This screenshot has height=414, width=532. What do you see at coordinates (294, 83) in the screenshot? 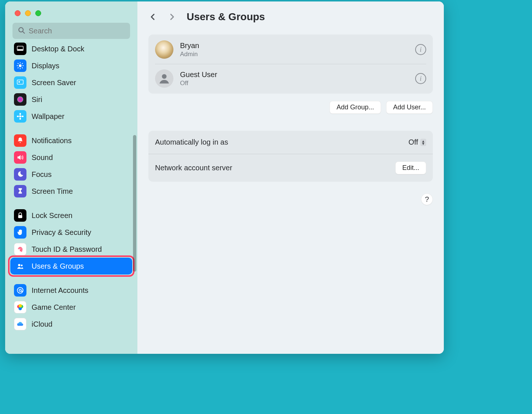
I see `user-role: Off` at bounding box center [294, 83].